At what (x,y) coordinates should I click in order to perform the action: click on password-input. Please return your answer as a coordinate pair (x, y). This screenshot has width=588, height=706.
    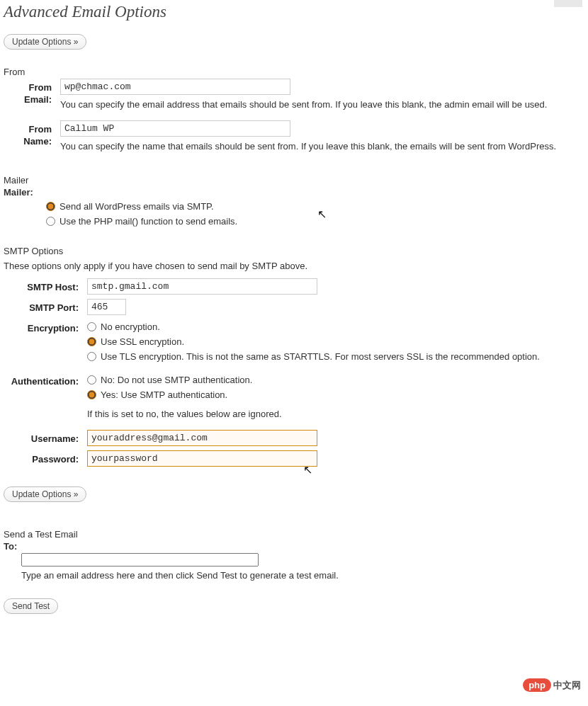
    Looking at the image, I should click on (203, 459).